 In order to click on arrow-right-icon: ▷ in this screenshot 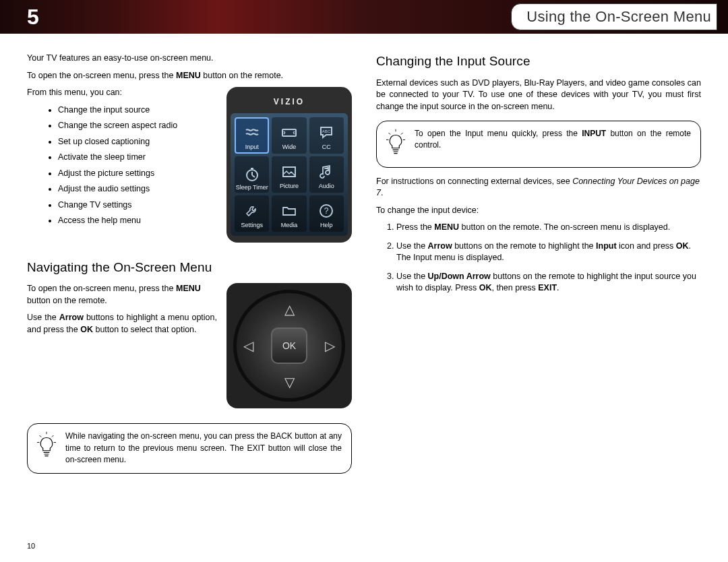, I will do `click(330, 346)`.